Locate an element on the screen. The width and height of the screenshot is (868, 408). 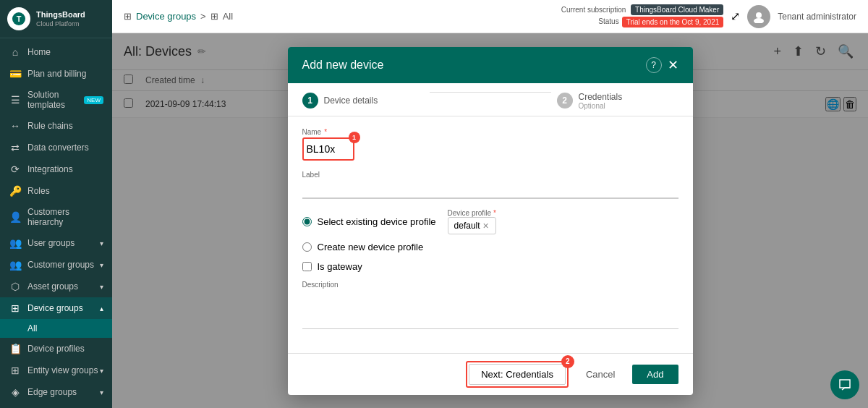
sidebar-item-label: User groups is located at coordinates (64, 243).